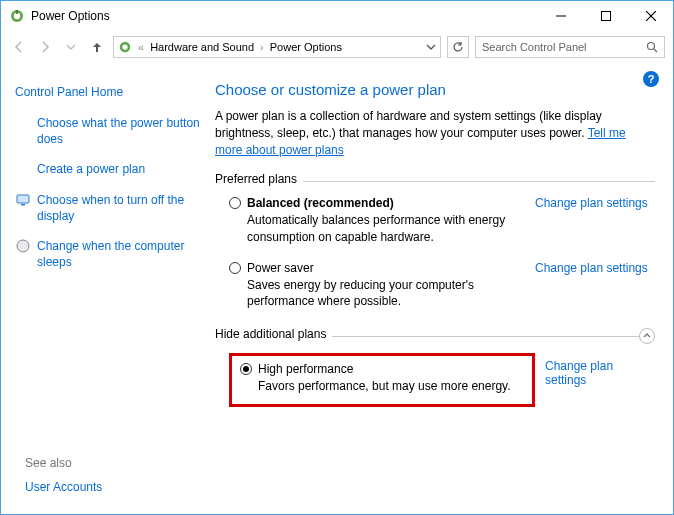  Describe the element at coordinates (71, 47) in the screenshot. I see `recent-dropdown` at that location.